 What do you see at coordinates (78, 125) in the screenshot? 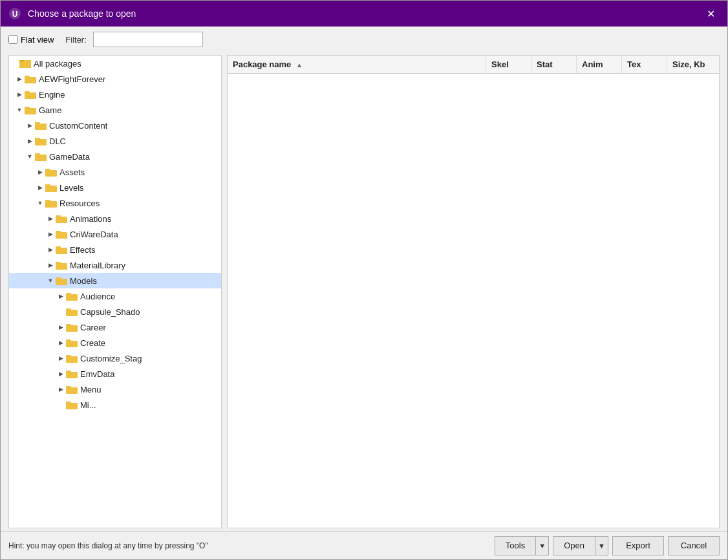
I see `tree-label-customcontent: CustomContent` at bounding box center [78, 125].